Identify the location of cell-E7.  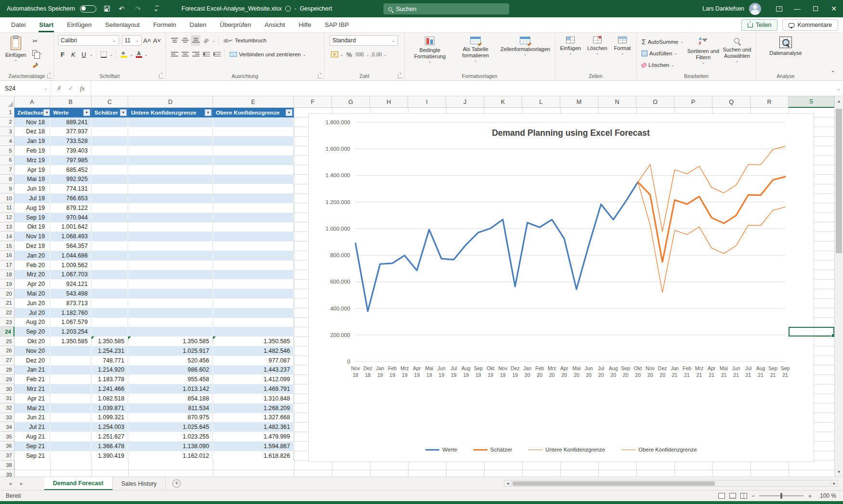
(253, 170).